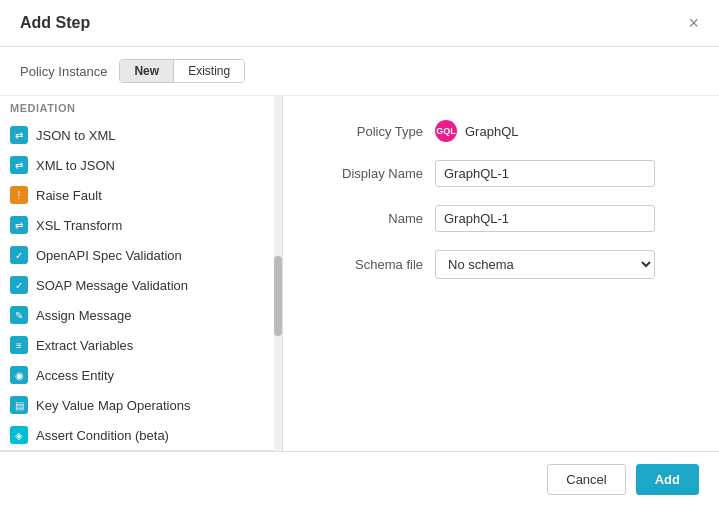 This screenshot has width=719, height=507. Describe the element at coordinates (141, 450) in the screenshot. I see `list-item-graphql: ◈ GraphQL` at that location.